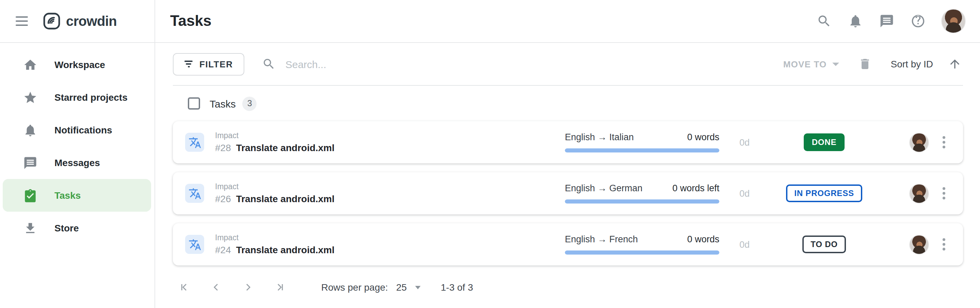 The width and height of the screenshot is (980, 308). Describe the element at coordinates (865, 64) in the screenshot. I see `delete-icon` at that location.